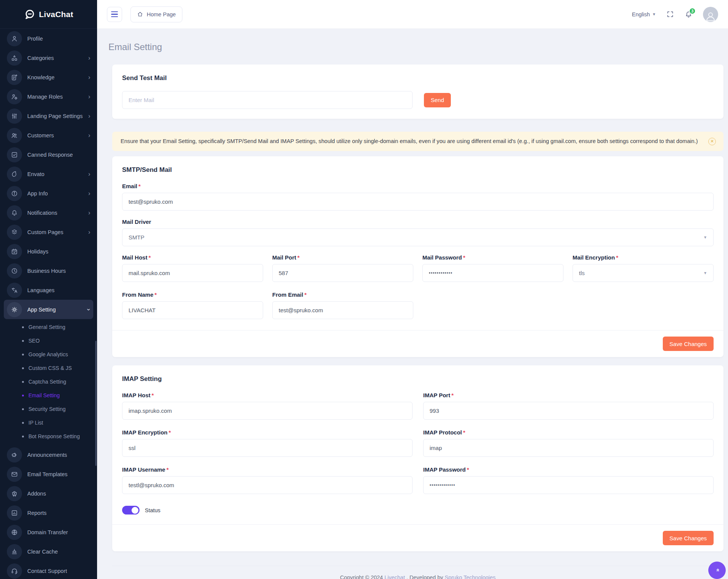 Image resolution: width=728 pixels, height=579 pixels. What do you see at coordinates (568, 406) in the screenshot?
I see `imap-port-field-group: IMAP Port*` at bounding box center [568, 406].